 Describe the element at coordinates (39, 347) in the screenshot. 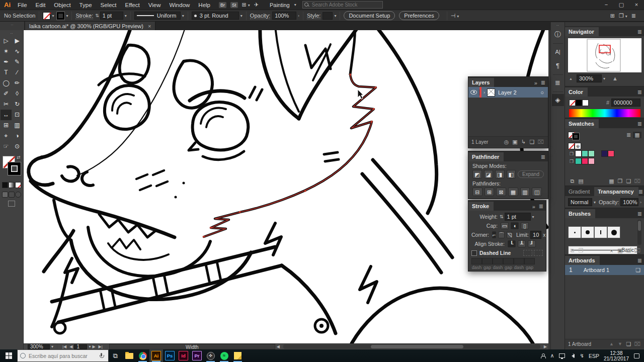

I see `zoom-level-field: 300%` at that location.